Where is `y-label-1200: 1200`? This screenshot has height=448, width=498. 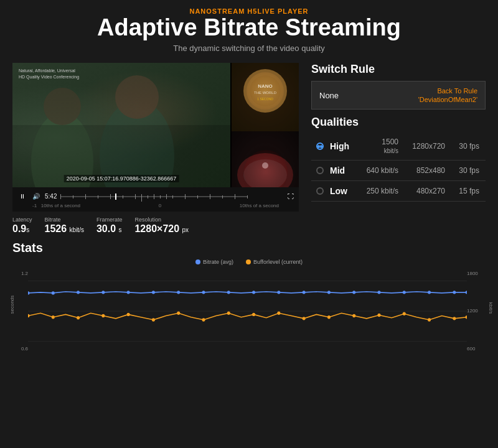
y-label-1200: 1200 is located at coordinates (472, 311).